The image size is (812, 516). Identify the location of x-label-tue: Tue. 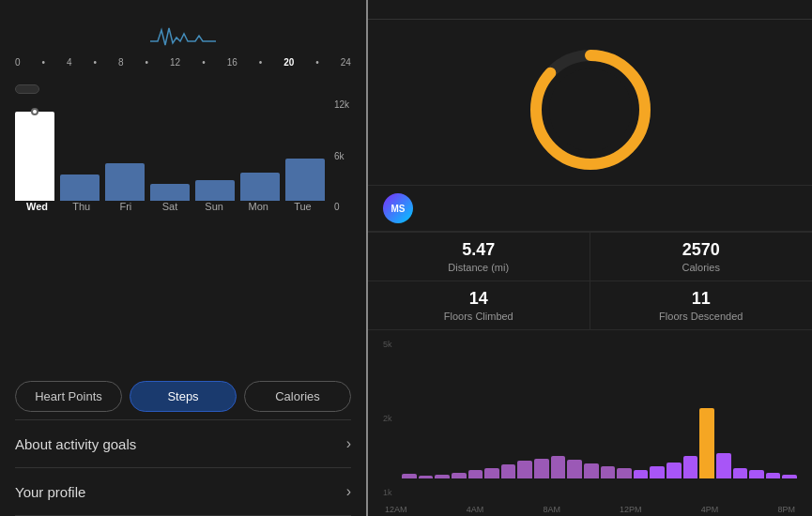
(302, 206).